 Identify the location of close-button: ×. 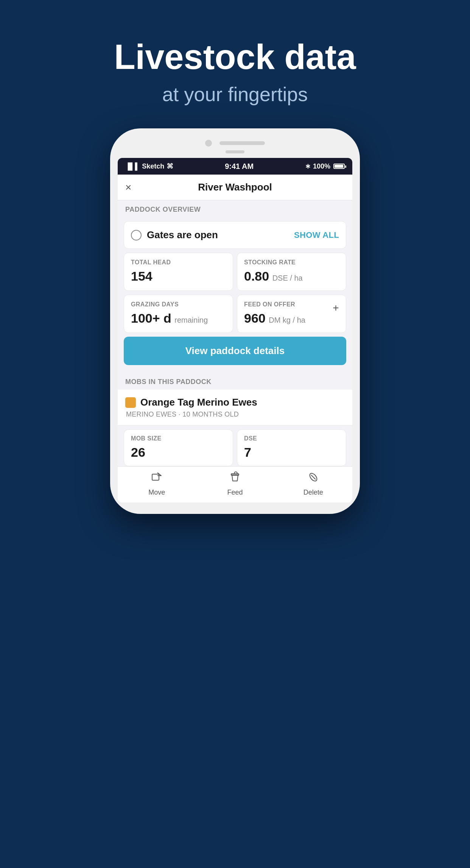
(128, 187).